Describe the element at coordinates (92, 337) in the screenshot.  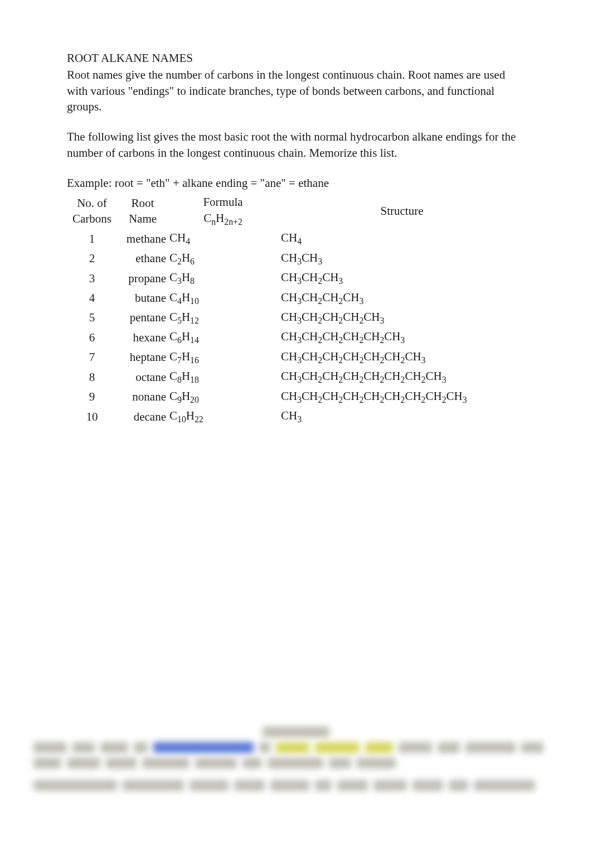
I see `cell-carbons: 6` at that location.